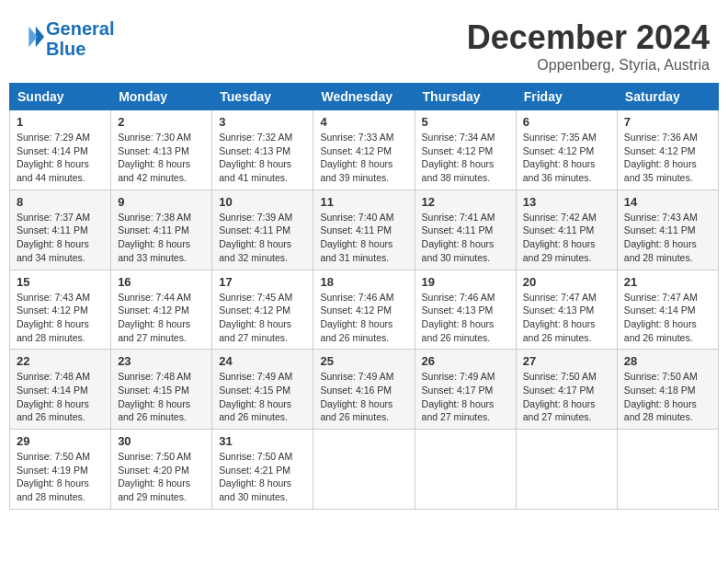  What do you see at coordinates (162, 469) in the screenshot?
I see `day-cell: 30 Sunrise: 7:50 AM Sunset: 4:20 PM Dayl…` at bounding box center [162, 469].